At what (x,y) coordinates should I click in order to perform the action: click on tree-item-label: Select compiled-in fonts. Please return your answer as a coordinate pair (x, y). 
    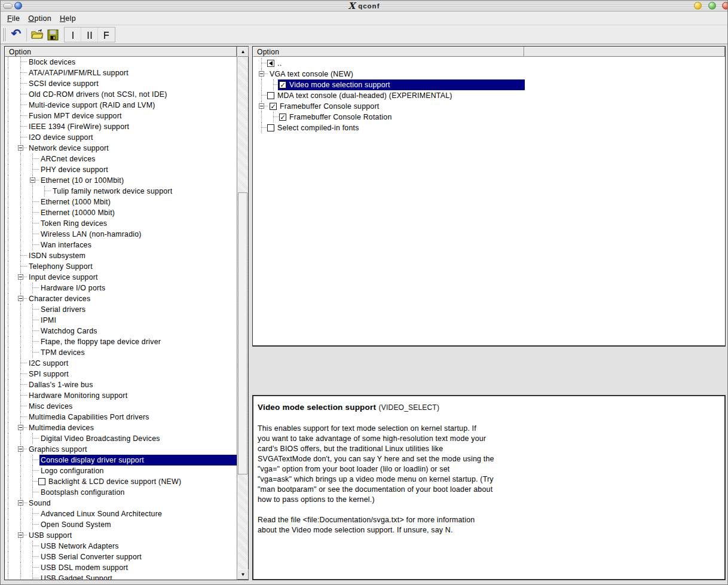
    Looking at the image, I should click on (318, 128).